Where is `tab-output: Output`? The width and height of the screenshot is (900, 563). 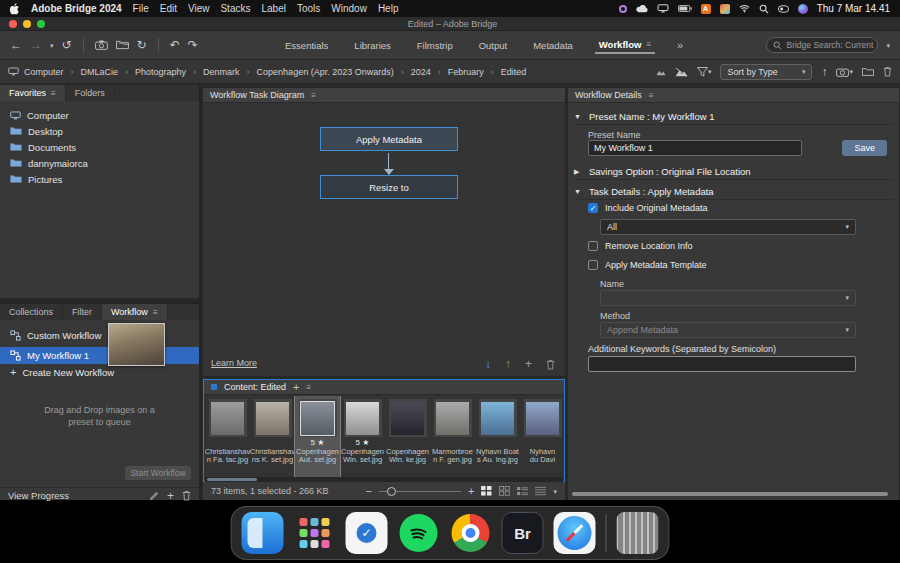 tab-output: Output is located at coordinates (494, 46).